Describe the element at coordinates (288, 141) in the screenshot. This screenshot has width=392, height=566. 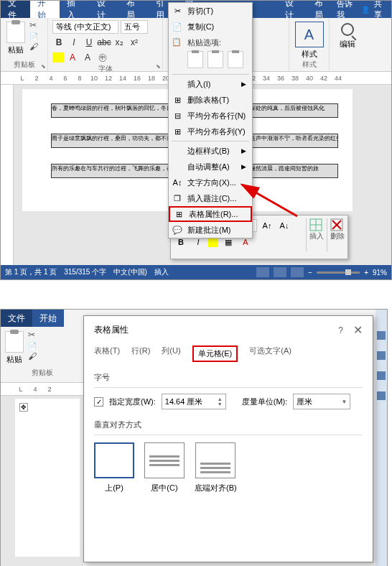
I see `table-cell: 清白苍声中渐渐不宁，听者看光染的红生` at that location.